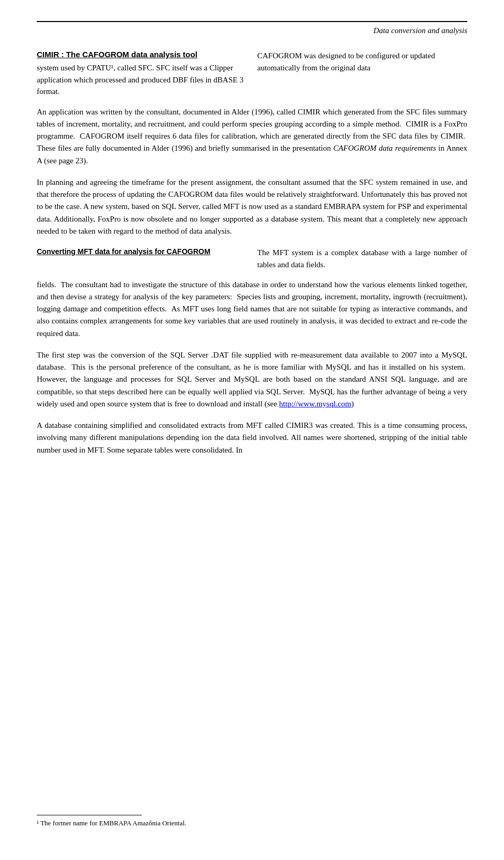 The image size is (504, 860). I want to click on converting-section: Converting MFT data for analysis for CAF…, so click(252, 259).